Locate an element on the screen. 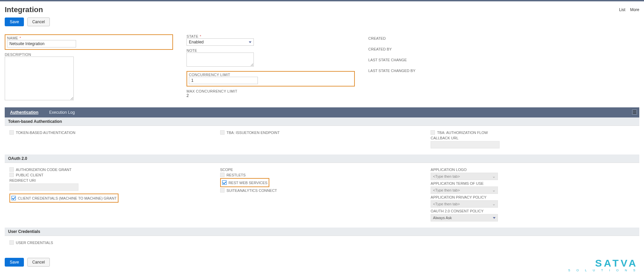 This screenshot has height=276, width=644. max-concurrency-value: 2 is located at coordinates (271, 96).